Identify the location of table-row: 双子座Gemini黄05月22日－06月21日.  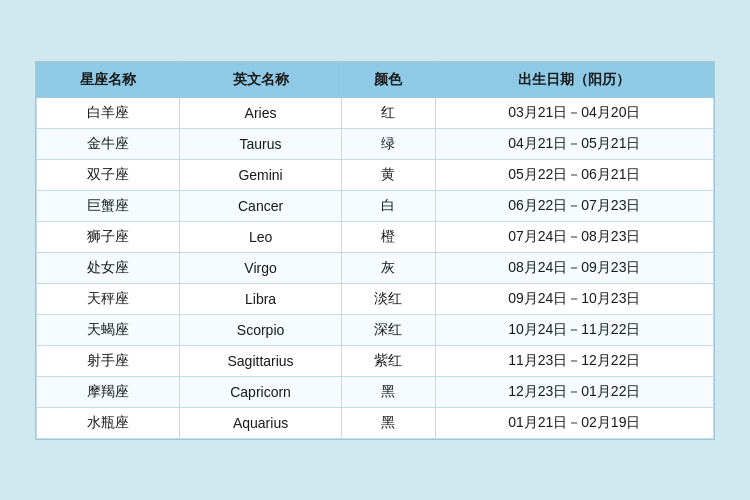
(376, 174).